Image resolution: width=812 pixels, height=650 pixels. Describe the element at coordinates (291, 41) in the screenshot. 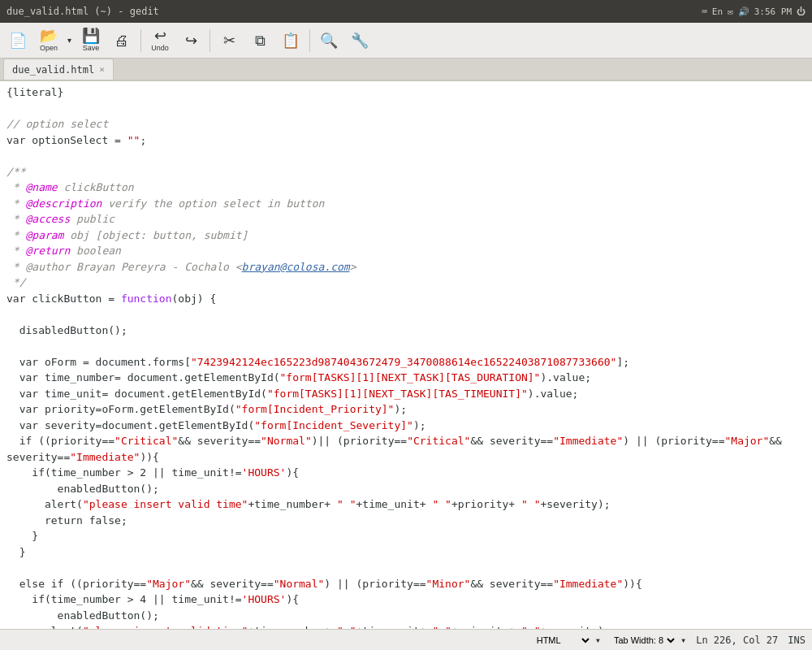

I see `paste-button: 📋` at that location.